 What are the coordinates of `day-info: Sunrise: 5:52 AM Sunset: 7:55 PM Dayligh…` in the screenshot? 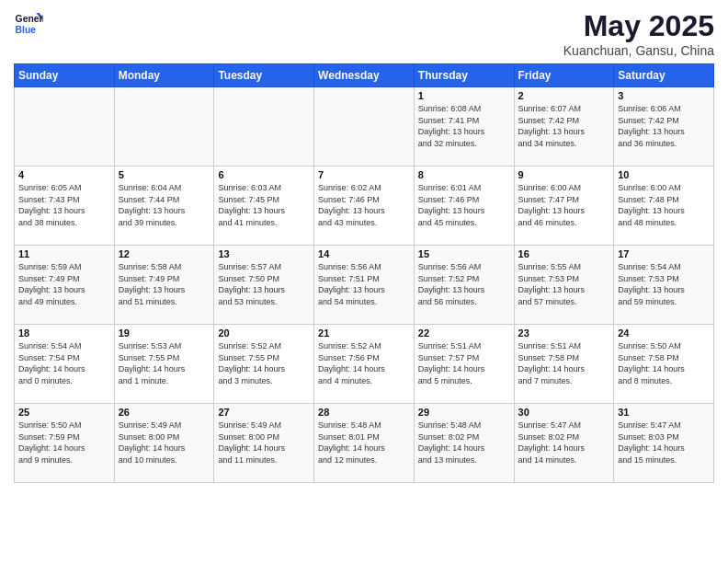 It's located at (264, 363).